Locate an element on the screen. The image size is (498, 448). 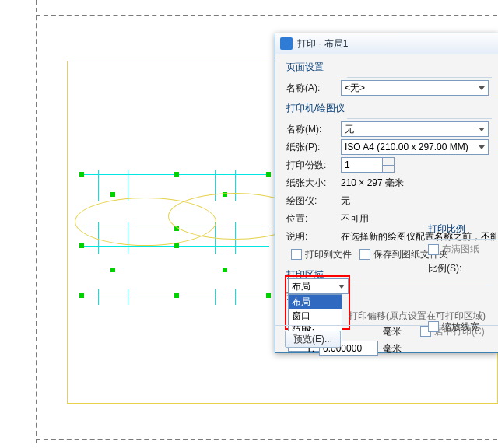
label-name-m: 名称(M): is located at coordinates (314, 129).